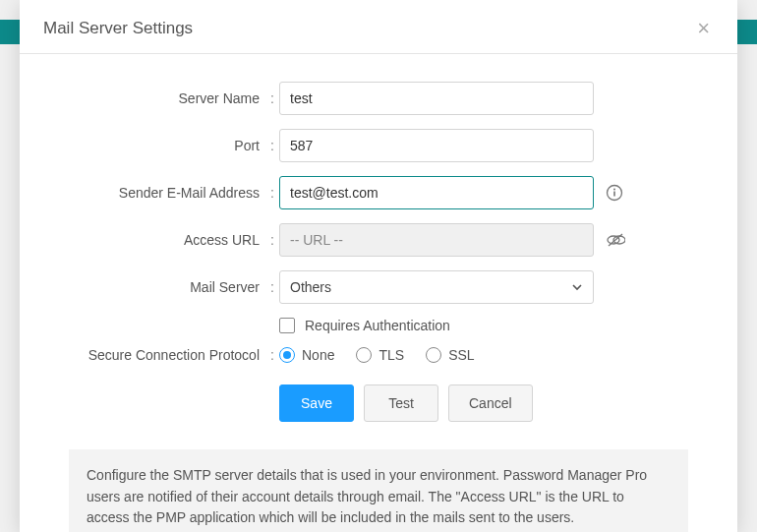 This screenshot has width=757, height=532. Describe the element at coordinates (378, 287) in the screenshot. I see `row-mail-server: Mail Server : Others` at that location.